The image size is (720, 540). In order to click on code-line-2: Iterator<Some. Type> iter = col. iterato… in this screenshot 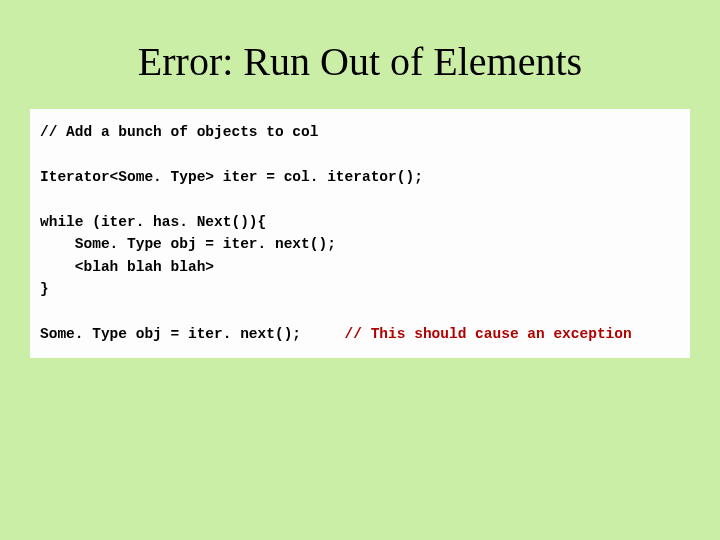, I will do `click(232, 177)`.